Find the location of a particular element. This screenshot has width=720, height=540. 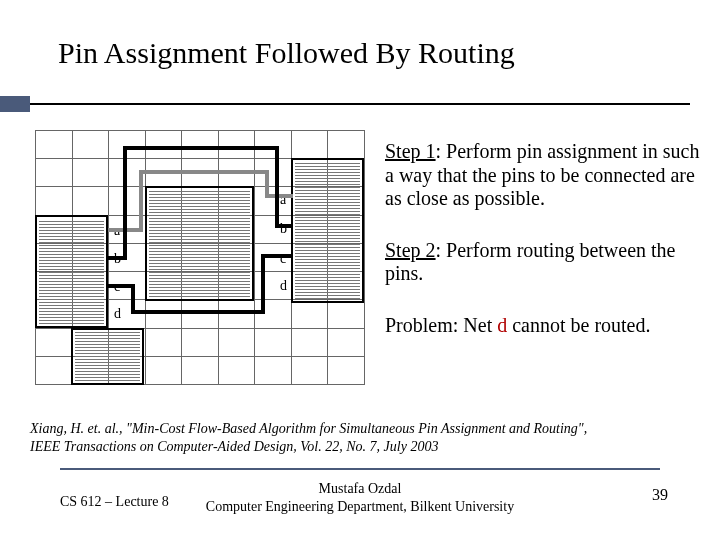

block-left is located at coordinates (72, 272).